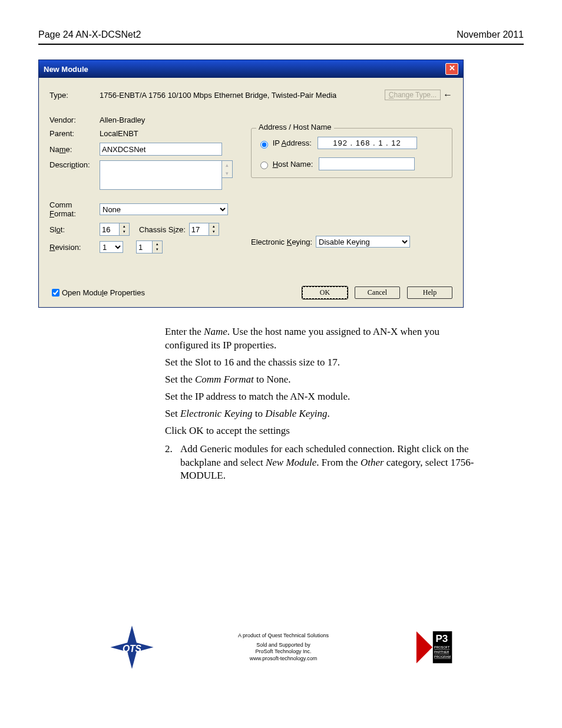 The width and height of the screenshot is (562, 728). What do you see at coordinates (442, 657) in the screenshot?
I see `svg-text: PROGRAM` at bounding box center [442, 657].